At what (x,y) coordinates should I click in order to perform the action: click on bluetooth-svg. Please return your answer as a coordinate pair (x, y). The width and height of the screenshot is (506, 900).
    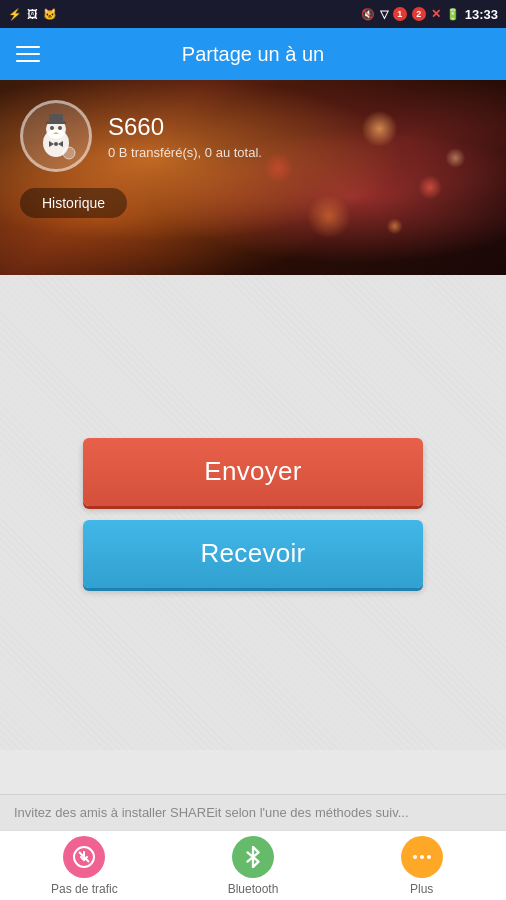
    Looking at the image, I should click on (253, 857).